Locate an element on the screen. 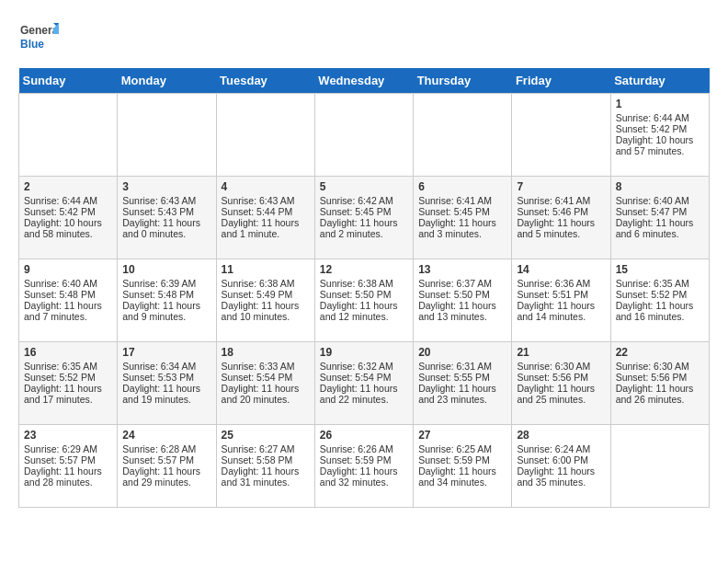  day-number: 4 is located at coordinates (266, 187).